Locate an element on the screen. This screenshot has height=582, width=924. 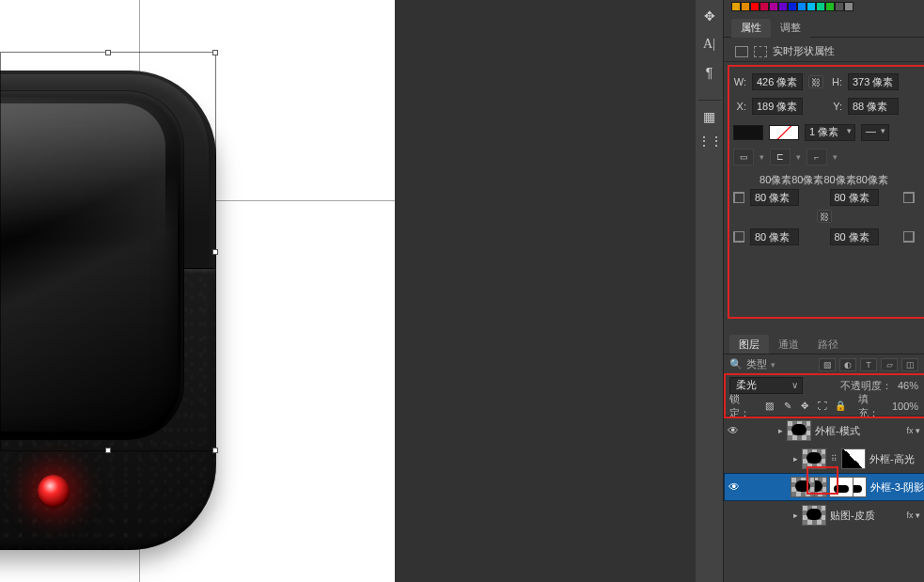
swatches-strip is located at coordinates (827, 7).